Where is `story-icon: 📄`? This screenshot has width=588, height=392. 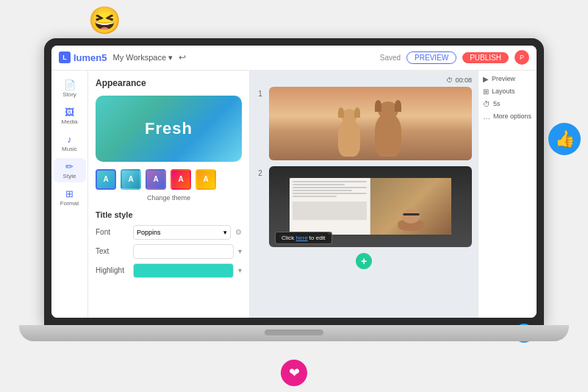
story-icon: 📄 is located at coordinates (70, 85).